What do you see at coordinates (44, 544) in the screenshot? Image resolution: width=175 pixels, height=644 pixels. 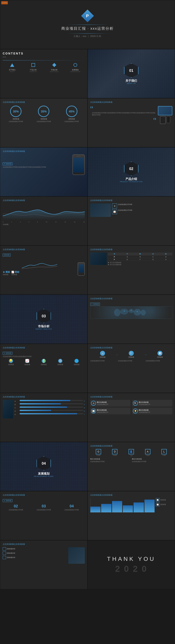 I see `finalcontent-header: 点击添加标题` at bounding box center [44, 544].